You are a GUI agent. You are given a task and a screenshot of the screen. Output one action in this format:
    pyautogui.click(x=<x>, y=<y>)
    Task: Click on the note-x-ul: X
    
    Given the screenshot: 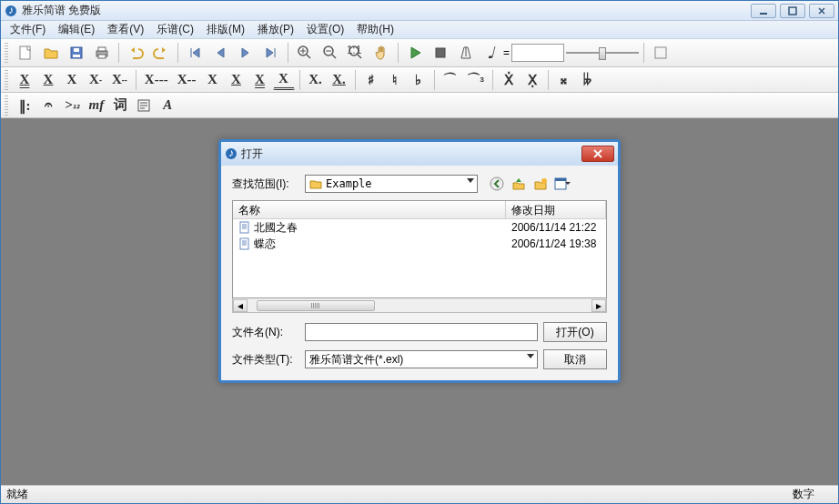 What is the action you would take?
    pyautogui.click(x=237, y=80)
    